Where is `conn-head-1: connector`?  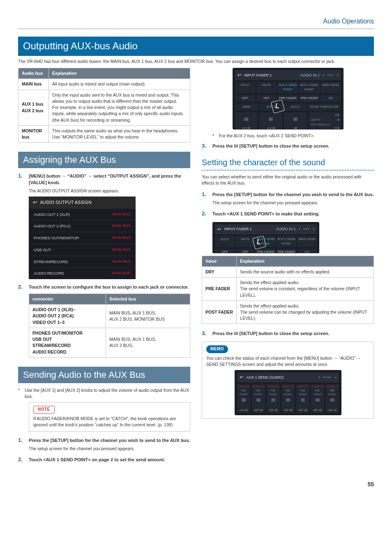 conn-head-1: connector is located at coordinates (67, 299).